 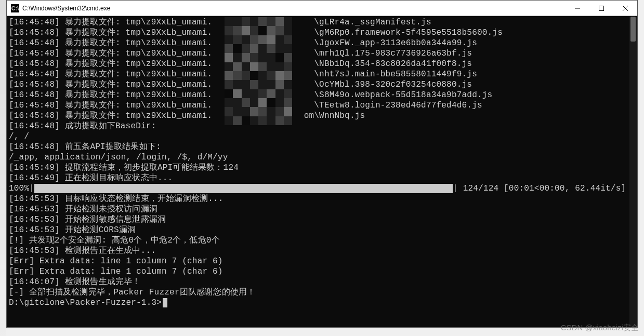 I want to click on terminal-line: [-] 全部扫描及检测完毕，Packer Fuzzer团队感谢您的使用！, so click(x=322, y=292).